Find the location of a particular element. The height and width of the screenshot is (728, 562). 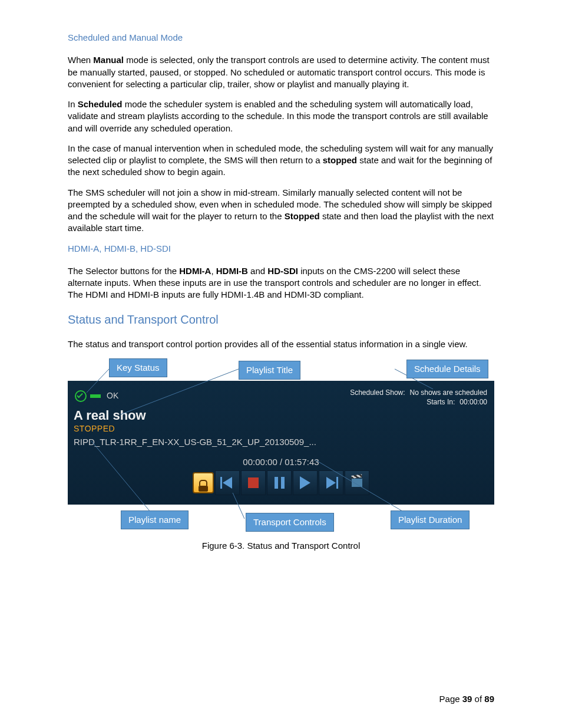

stop-icon is located at coordinates (253, 483).